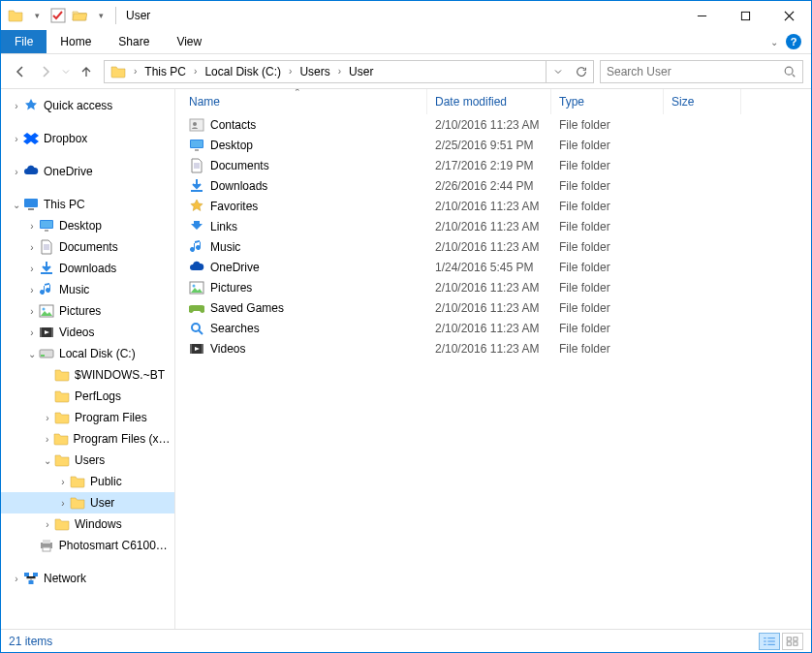  What do you see at coordinates (20, 72) in the screenshot?
I see `back-button` at bounding box center [20, 72].